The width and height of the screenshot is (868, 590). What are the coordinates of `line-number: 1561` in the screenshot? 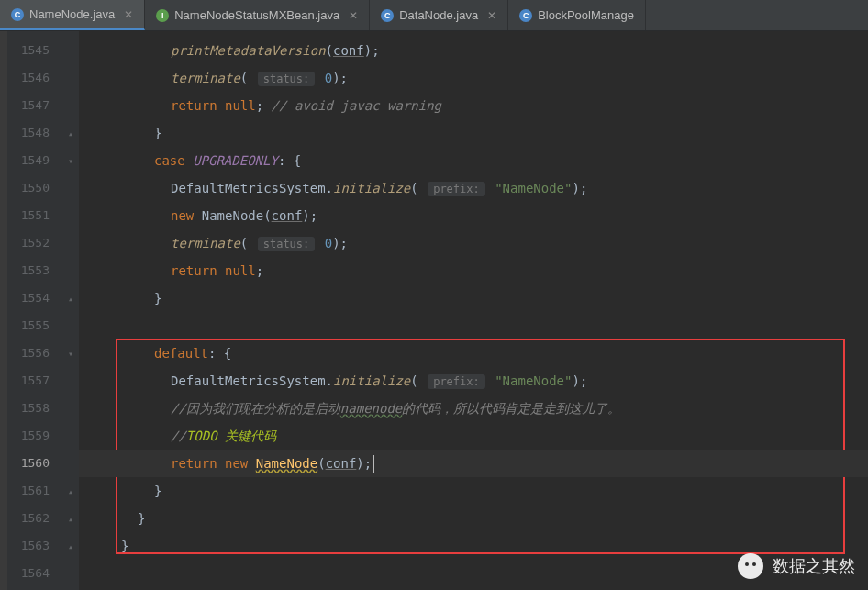 It's located at (35, 491).